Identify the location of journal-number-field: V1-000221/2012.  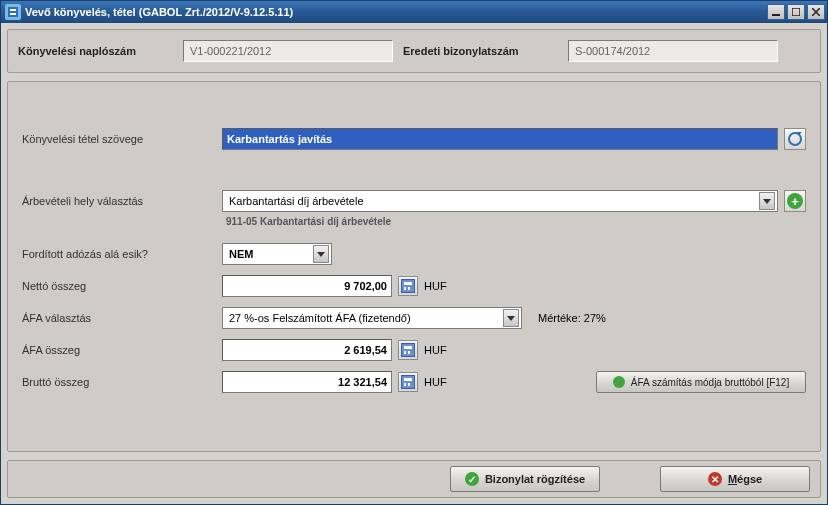
(288, 51).